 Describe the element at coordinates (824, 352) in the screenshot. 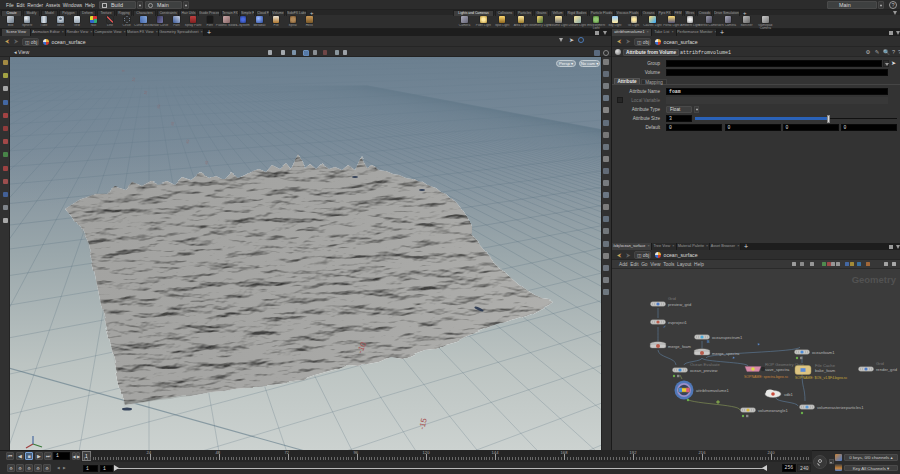

I see `svg-text: oceanfoam1` at that location.